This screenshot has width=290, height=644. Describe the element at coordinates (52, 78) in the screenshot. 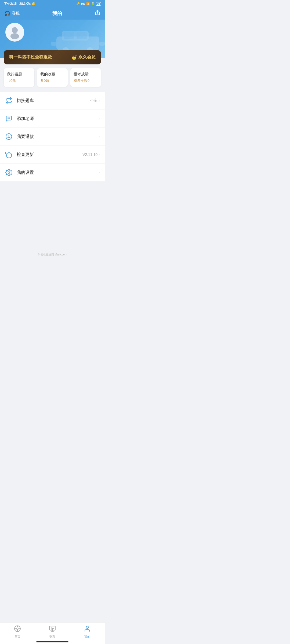

I see `stat-card-collect: 我的收藏 共0题` at that location.